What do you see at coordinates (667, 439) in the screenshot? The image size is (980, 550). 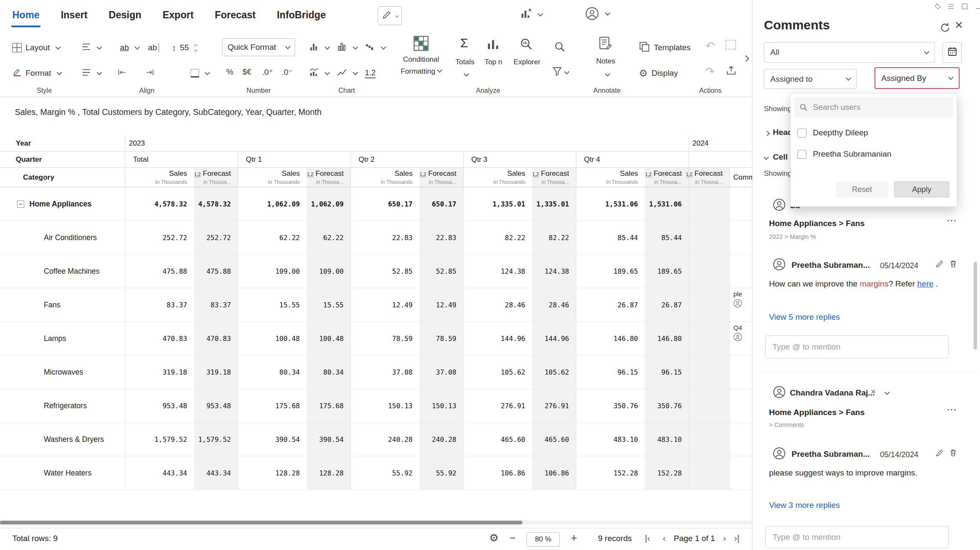 I see `forecast-value-cell: 483.10` at bounding box center [667, 439].